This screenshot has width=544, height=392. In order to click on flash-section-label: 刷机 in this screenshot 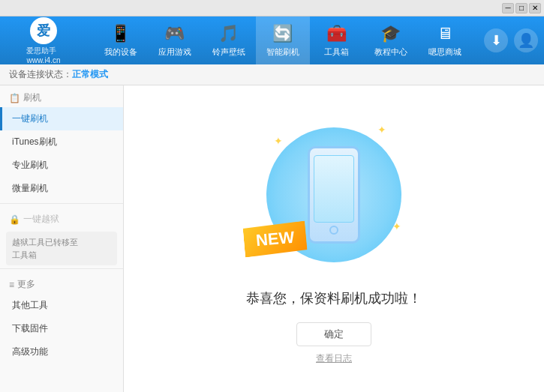, I will do `click(32, 97)`.